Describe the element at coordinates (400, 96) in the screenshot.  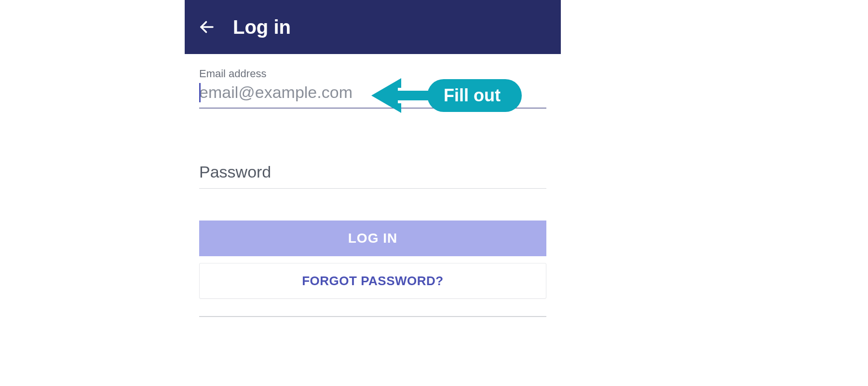
I see `arrow-left-icon` at that location.